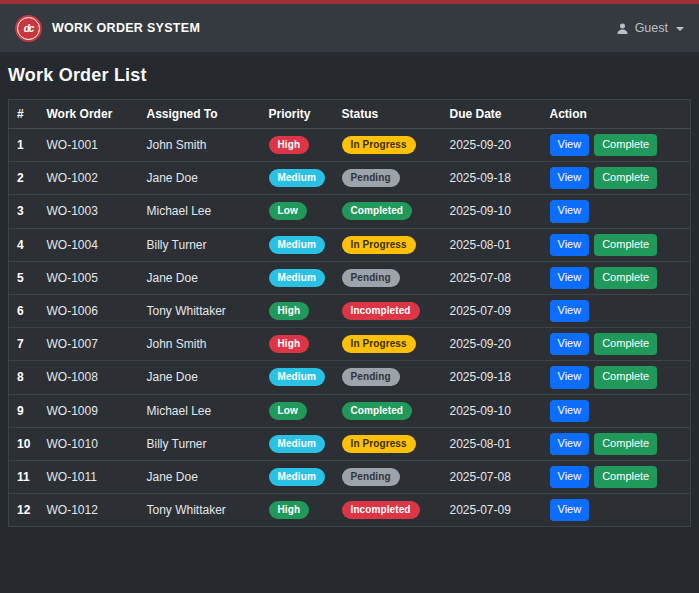 This screenshot has height=593, width=699. I want to click on logo-icon: dc, so click(28, 28).